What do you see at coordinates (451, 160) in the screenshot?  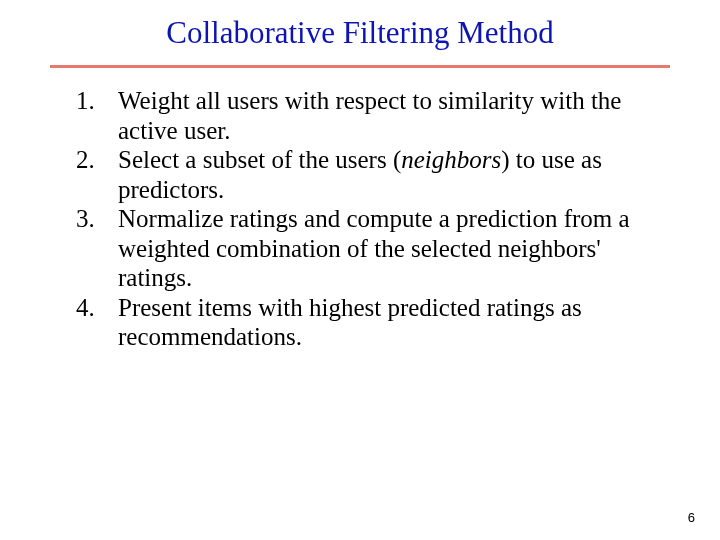 I see `step-italic: neighbors` at bounding box center [451, 160].